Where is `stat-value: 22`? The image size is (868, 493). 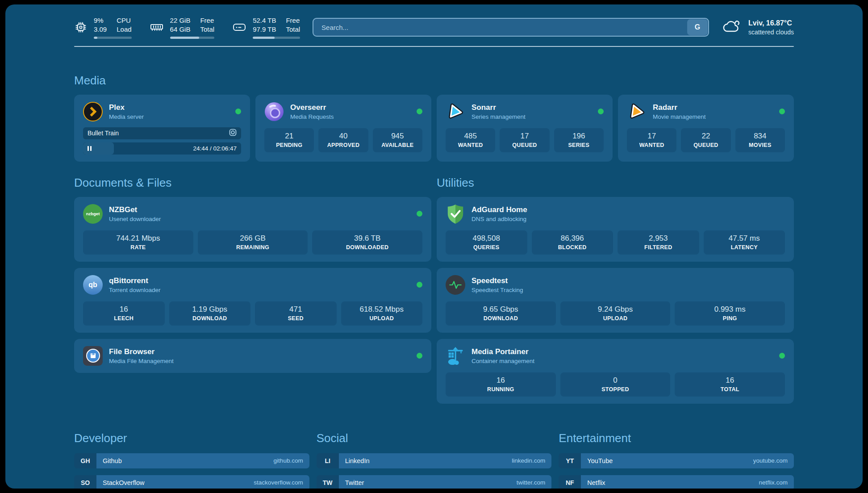 stat-value: 22 is located at coordinates (706, 136).